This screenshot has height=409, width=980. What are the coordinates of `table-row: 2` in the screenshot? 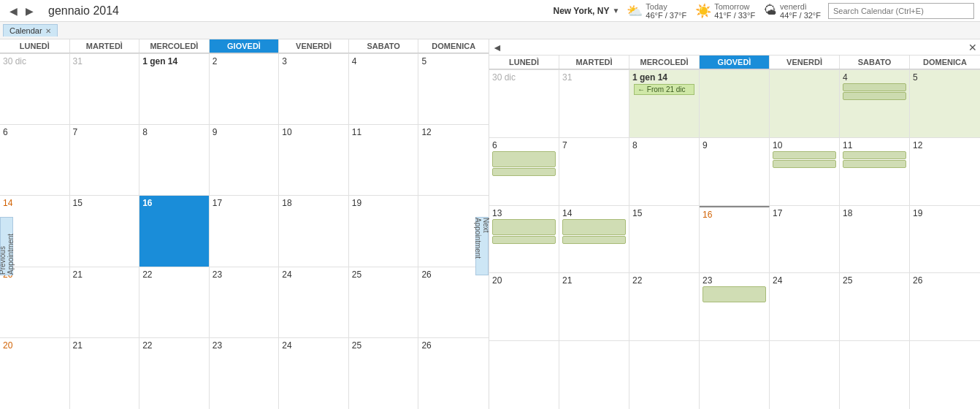 It's located at (245, 89).